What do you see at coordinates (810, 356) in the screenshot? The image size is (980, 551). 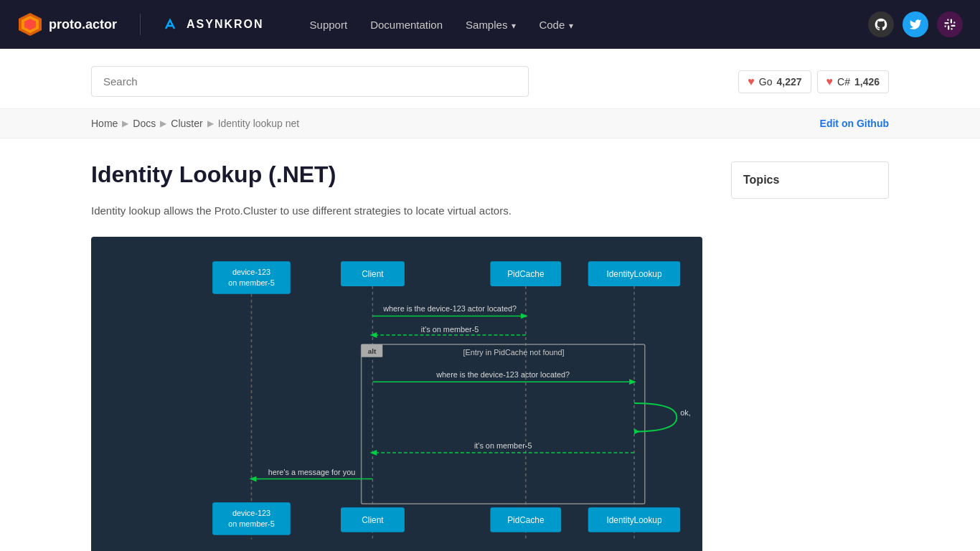 I see `topics-sidebar: Topics` at bounding box center [810, 356].